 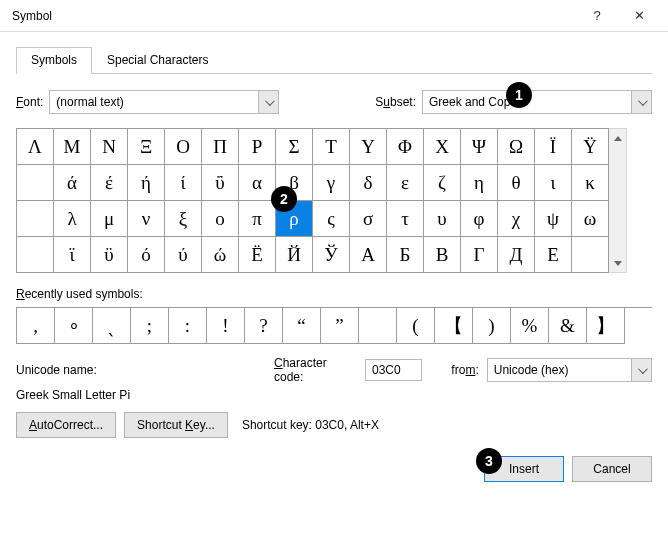 I want to click on symbol-cell: Ρ, so click(x=258, y=147).